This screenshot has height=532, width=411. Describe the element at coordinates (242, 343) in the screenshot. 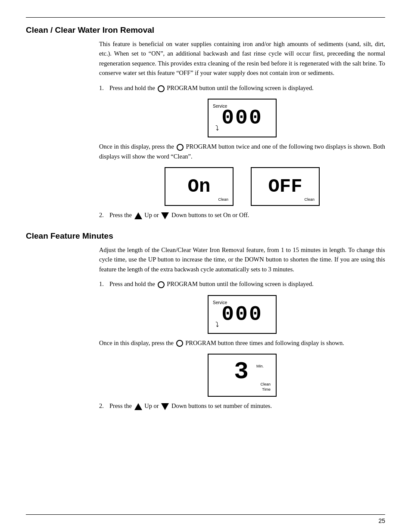

I see `section2-between: Once in this display, press the PROGRAM …` at that location.